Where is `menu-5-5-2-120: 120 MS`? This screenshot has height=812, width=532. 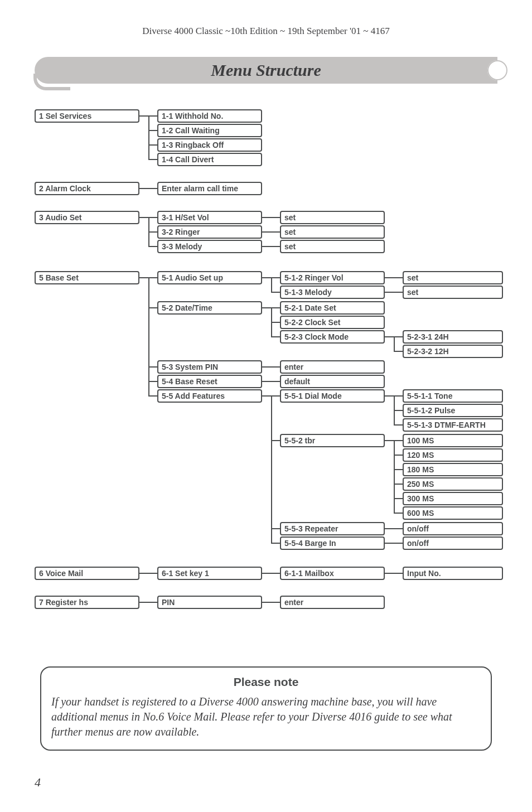
menu-5-5-2-120: 120 MS is located at coordinates (453, 455).